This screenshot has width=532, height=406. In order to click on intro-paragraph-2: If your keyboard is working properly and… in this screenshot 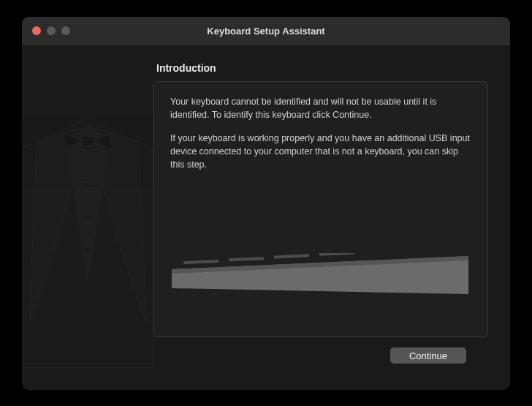, I will do `click(321, 151)`.